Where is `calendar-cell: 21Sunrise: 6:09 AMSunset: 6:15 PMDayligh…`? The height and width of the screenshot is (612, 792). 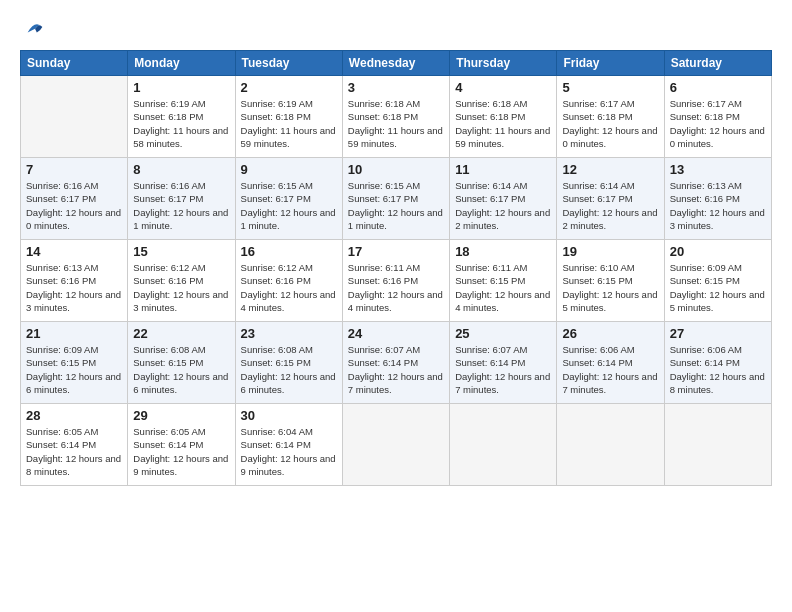 calendar-cell: 21Sunrise: 6:09 AMSunset: 6:15 PMDayligh… is located at coordinates (74, 363).